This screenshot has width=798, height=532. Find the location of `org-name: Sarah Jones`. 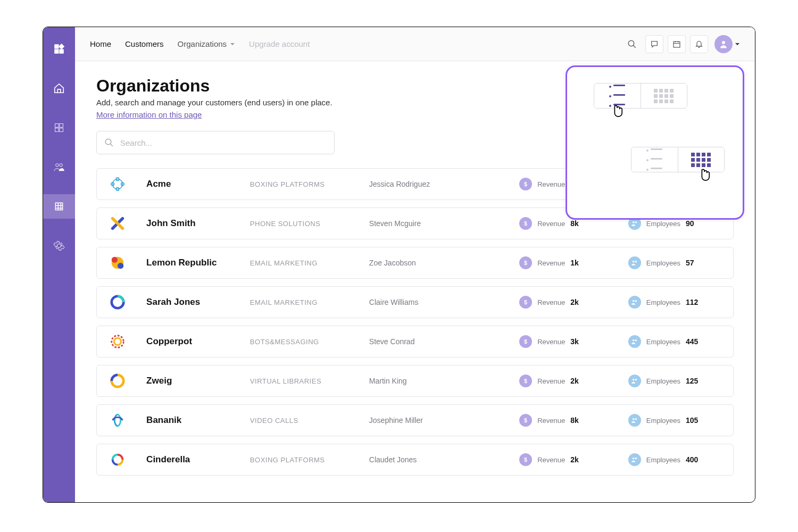

org-name: Sarah Jones is located at coordinates (198, 302).